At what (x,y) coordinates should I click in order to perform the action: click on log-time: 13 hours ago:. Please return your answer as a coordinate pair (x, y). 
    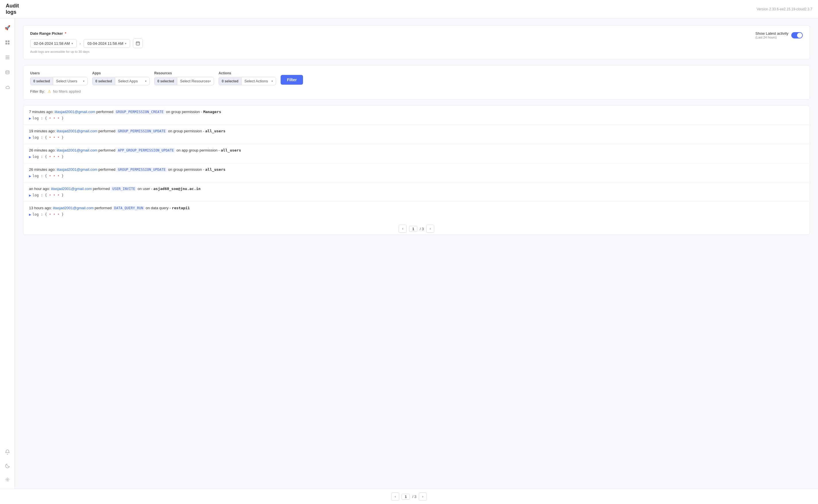
    Looking at the image, I should click on (41, 208).